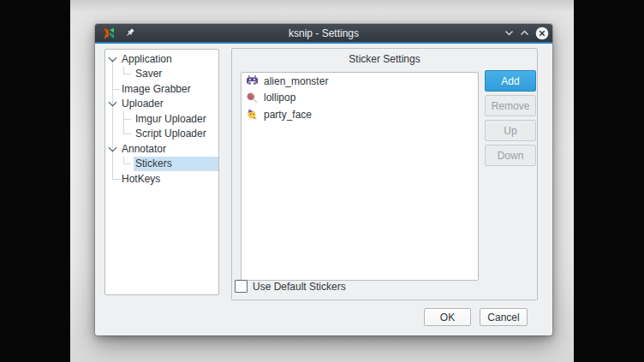  Describe the element at coordinates (162, 89) in the screenshot. I see `tree-item-image-grabber: Image Grabber` at that location.